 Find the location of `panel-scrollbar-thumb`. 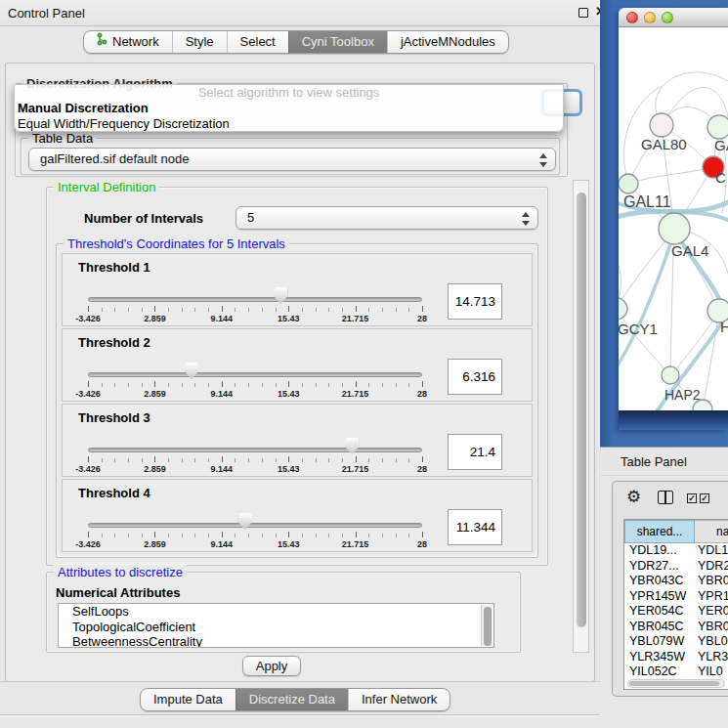

panel-scrollbar-thumb is located at coordinates (581, 410).